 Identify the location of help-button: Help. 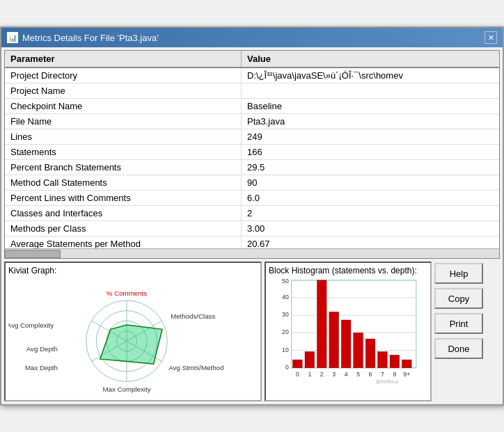
(459, 273).